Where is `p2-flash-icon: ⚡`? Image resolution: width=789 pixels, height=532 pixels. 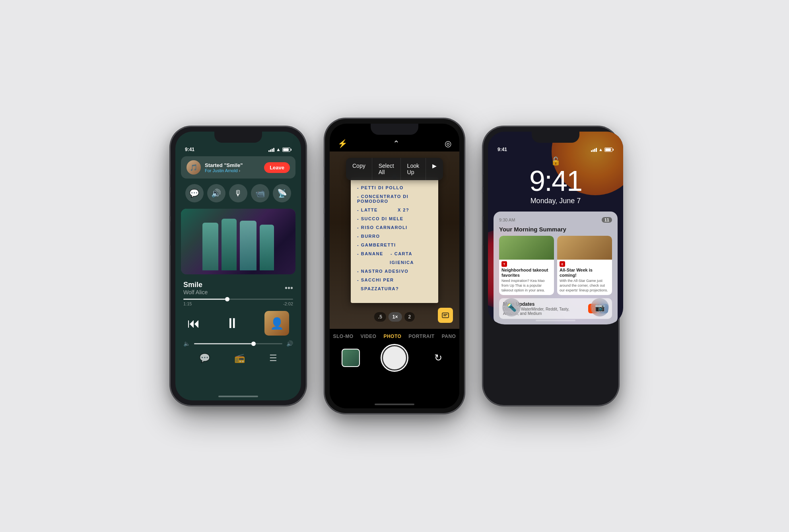
p2-flash-icon: ⚡ is located at coordinates (343, 144).